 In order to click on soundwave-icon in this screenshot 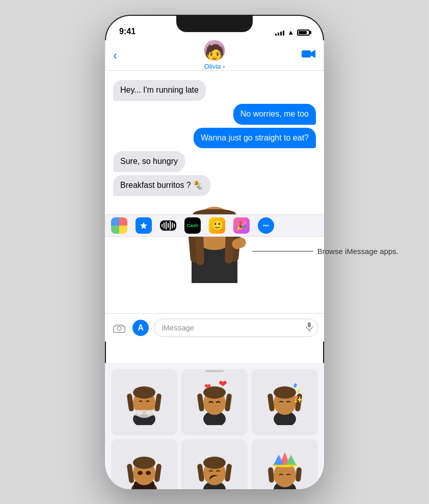, I will do `click(168, 226)`.